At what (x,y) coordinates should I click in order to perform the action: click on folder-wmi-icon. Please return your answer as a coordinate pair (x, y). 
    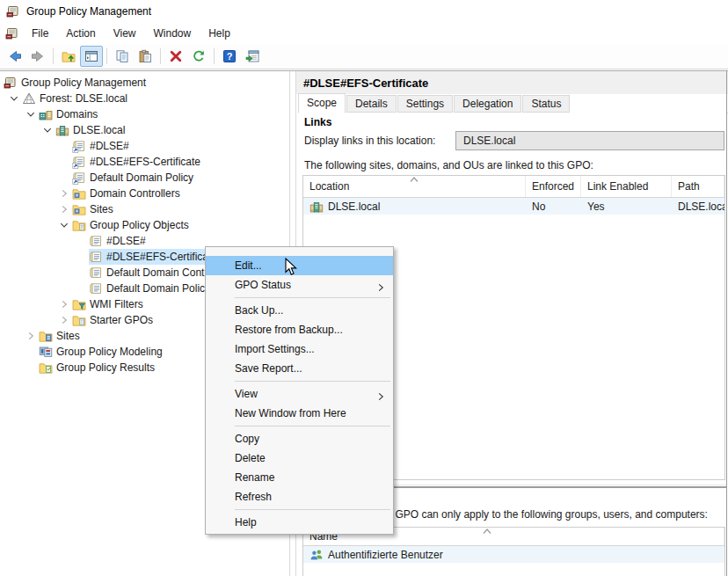
    Looking at the image, I should click on (79, 304).